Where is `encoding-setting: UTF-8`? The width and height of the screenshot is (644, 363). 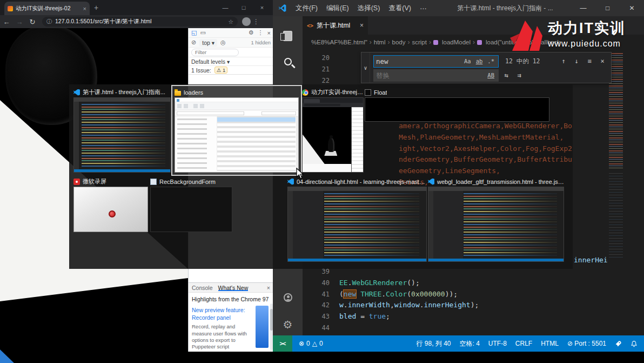
encoding-setting: UTF-8 is located at coordinates (498, 344).